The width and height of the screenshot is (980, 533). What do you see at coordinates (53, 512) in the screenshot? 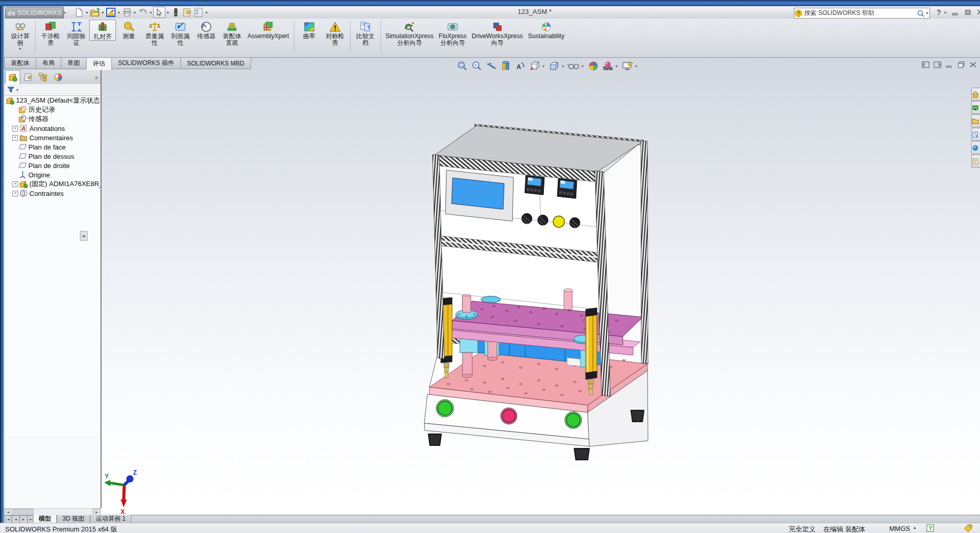
I see `tree-horizontal-scrollbar: ◄ ►` at bounding box center [53, 512].